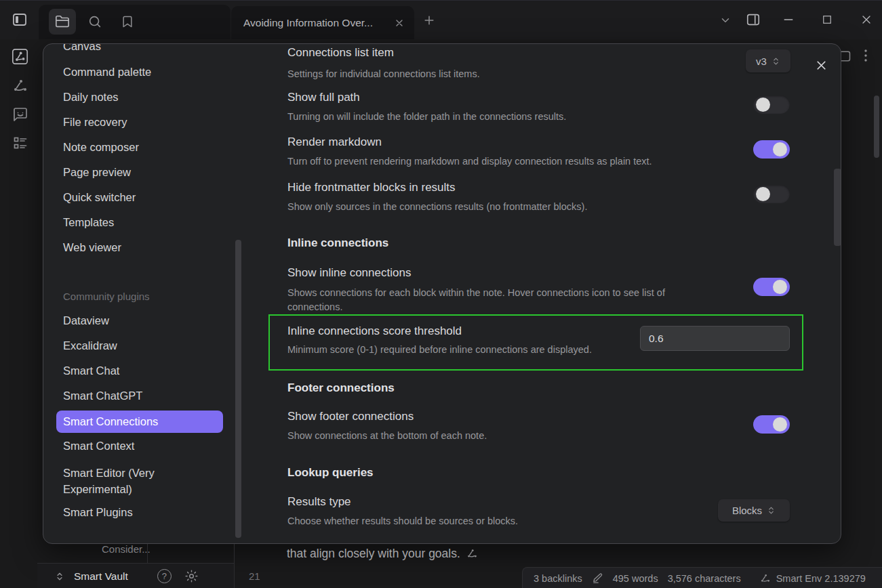 This screenshot has height=588, width=882. Describe the element at coordinates (335, 142) in the screenshot. I see `setting-render-markdown: Render markdown` at that location.